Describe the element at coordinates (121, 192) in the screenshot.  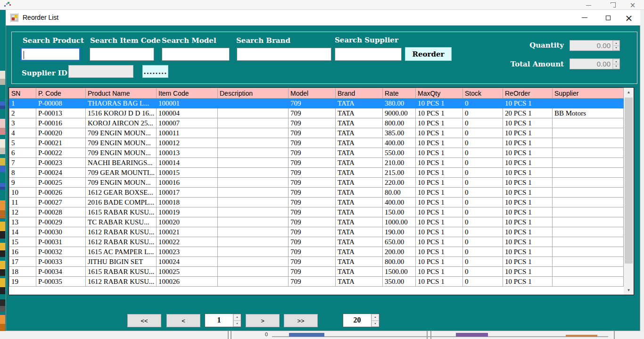
I see `cell: 1612 GEAR BOXSE...` at that location.